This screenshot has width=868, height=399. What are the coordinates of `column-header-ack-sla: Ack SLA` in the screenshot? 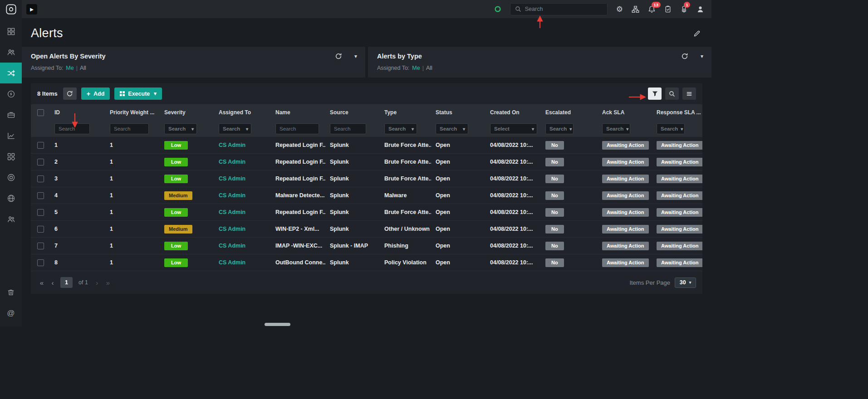 It's located at (625, 112).